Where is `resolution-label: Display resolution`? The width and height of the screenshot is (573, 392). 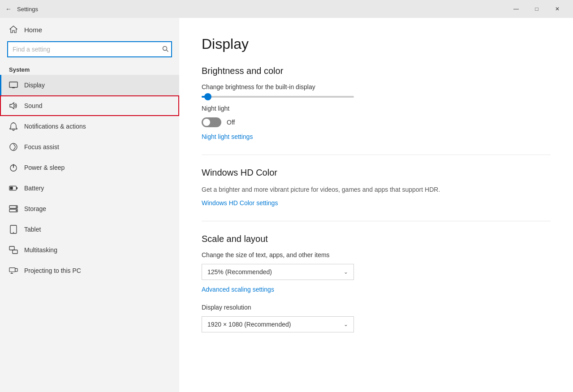
resolution-label: Display resolution is located at coordinates (376, 307).